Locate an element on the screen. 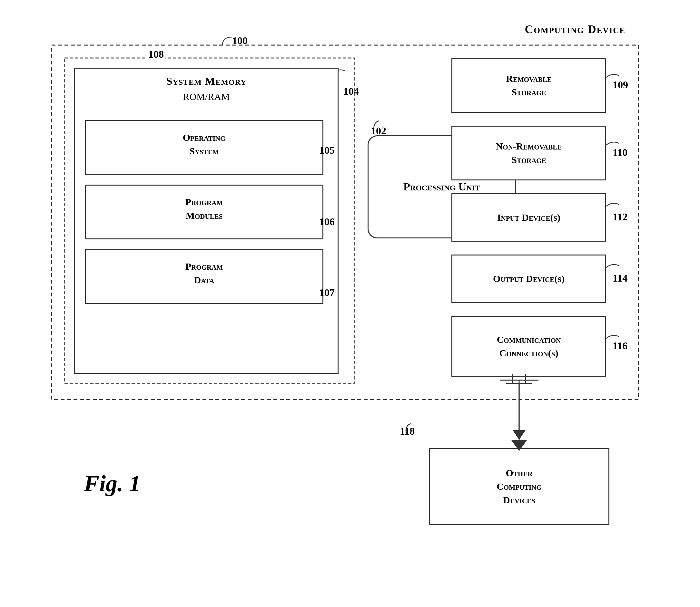 This screenshot has height=607, width=700. other-computing-devices-box: OtherComputingDevices is located at coordinates (519, 486).